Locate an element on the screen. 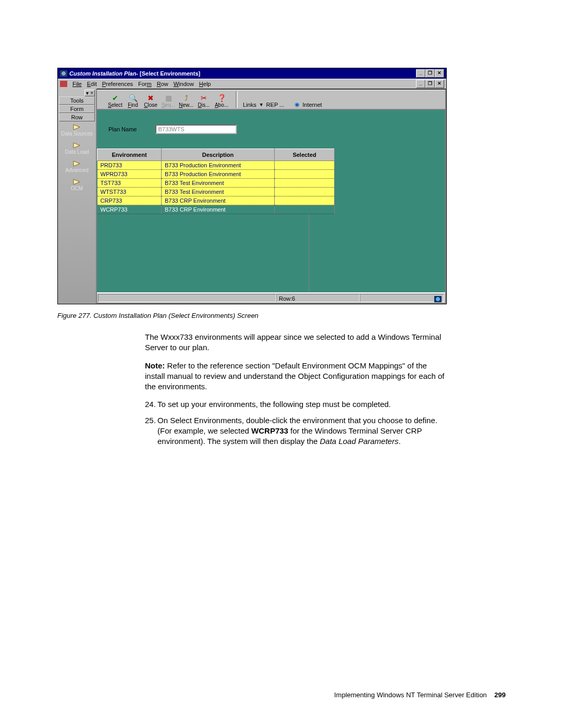  table-row: PRD733B733 Production Environment is located at coordinates (216, 166).